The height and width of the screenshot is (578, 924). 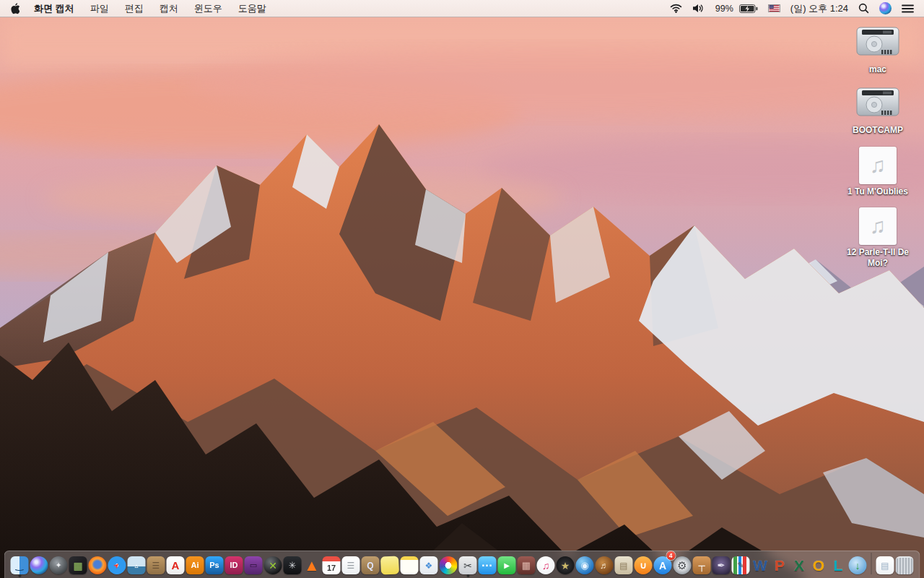 I want to click on toast-titanium-glyph: ▭, so click(x=253, y=565).